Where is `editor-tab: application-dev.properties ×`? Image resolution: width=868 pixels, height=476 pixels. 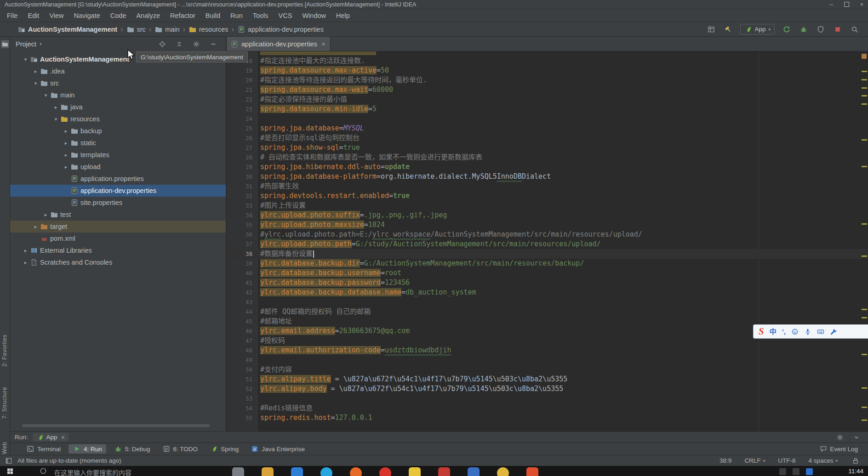 editor-tab: application-dev.properties × is located at coordinates (279, 44).